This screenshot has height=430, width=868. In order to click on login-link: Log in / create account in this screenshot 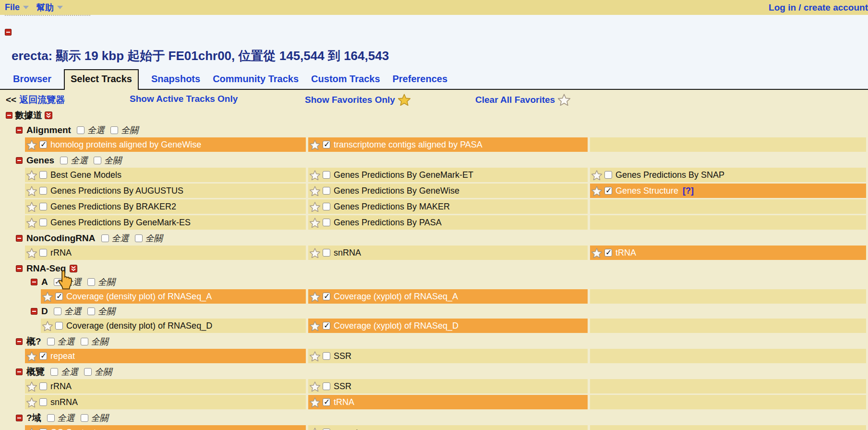, I will do `click(818, 8)`.